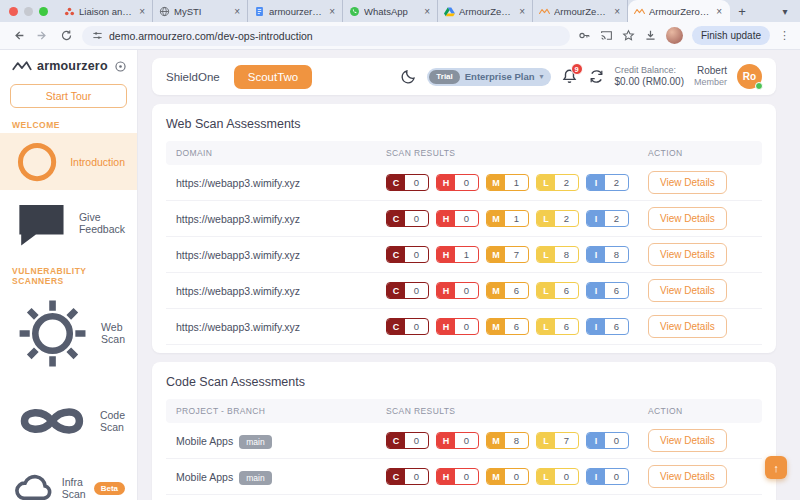  What do you see at coordinates (68, 223) in the screenshot?
I see `sidebar-item-give-feedback: Give Feedback` at bounding box center [68, 223].